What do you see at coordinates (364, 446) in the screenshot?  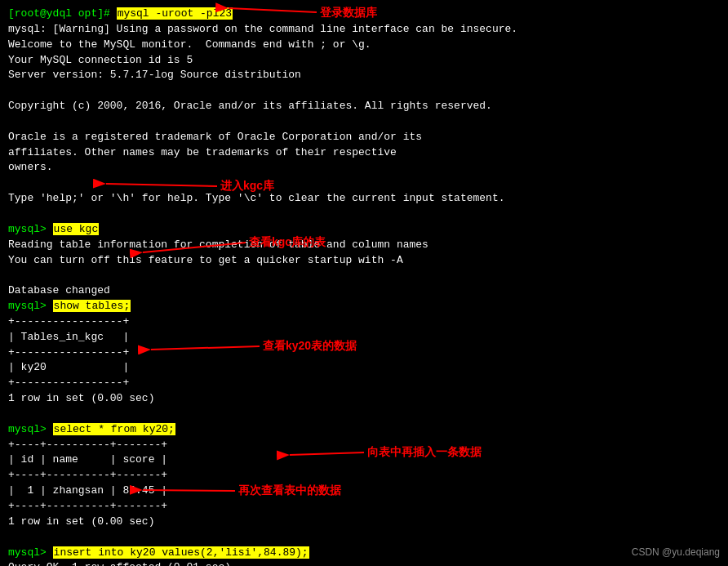 I see `line-20: +----+----------+-------+` at bounding box center [364, 446].